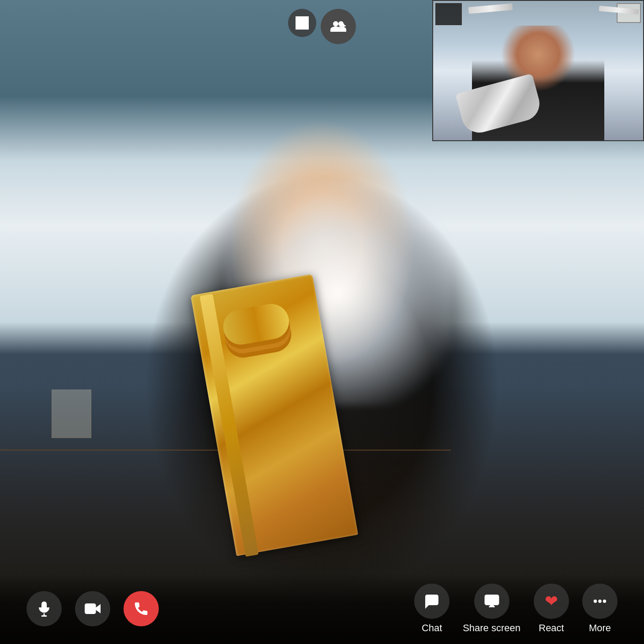 The height and width of the screenshot is (644, 644). Describe the element at coordinates (432, 628) in the screenshot. I see `chat-label: Chat` at that location.